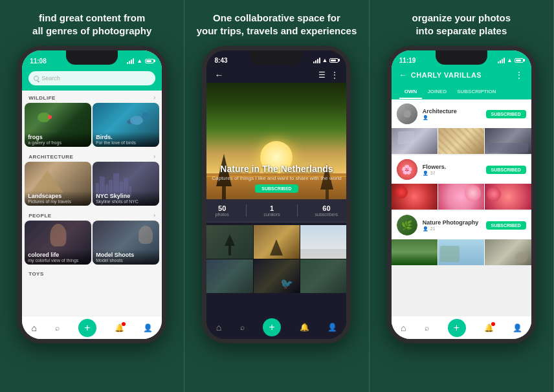 Image resolution: width=554 pixels, height=392 pixels. I want to click on p3-tab-joined: JOINED, so click(437, 92).